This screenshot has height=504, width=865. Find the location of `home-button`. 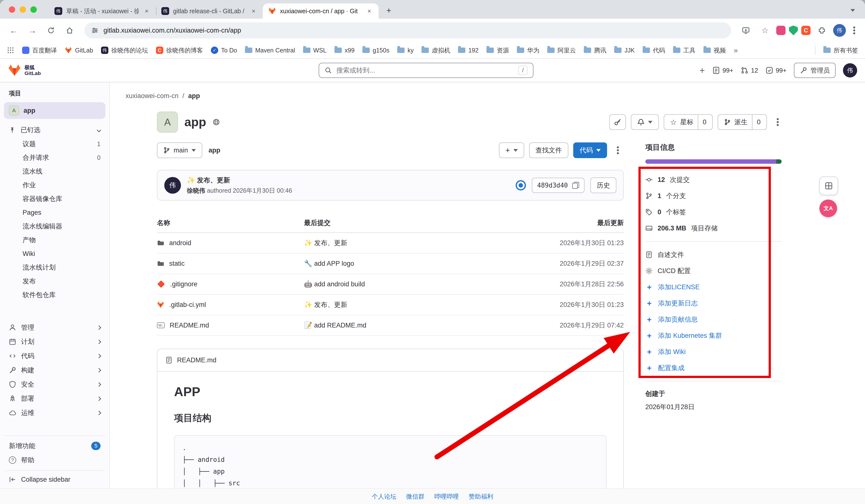

home-button is located at coordinates (70, 30).